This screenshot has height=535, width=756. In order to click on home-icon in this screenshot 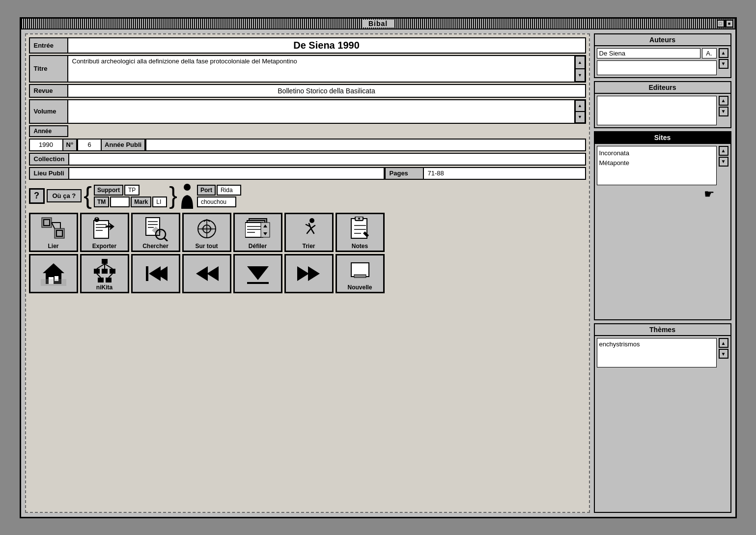, I will do `click(54, 274)`.